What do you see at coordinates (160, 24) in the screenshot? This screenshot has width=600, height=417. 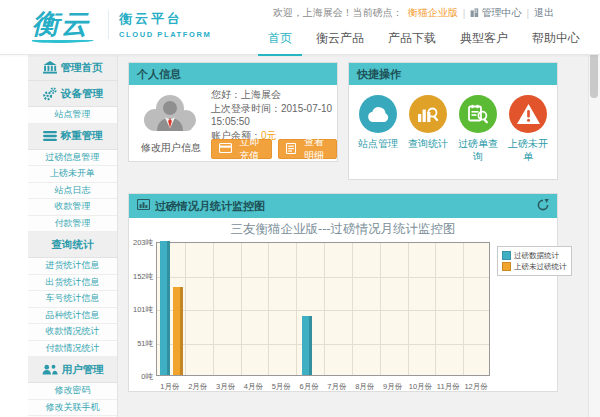 I see `logo-text: 衡云平台 CLOUD PLATFORM` at bounding box center [160, 24].